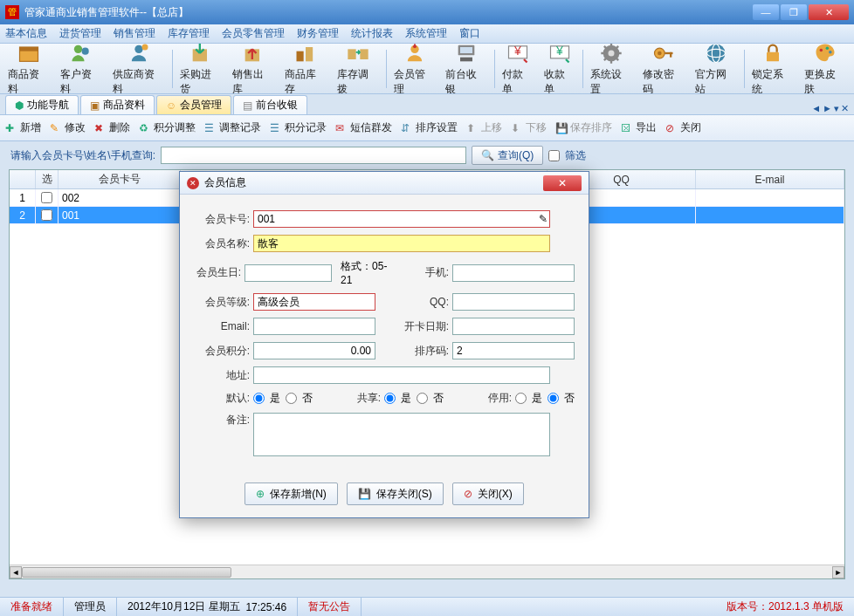 The width and height of the screenshot is (854, 616). I want to click on titlebar: 管 管家通商业销售管理软件--【总店】 — ❐ ✕, so click(427, 12).